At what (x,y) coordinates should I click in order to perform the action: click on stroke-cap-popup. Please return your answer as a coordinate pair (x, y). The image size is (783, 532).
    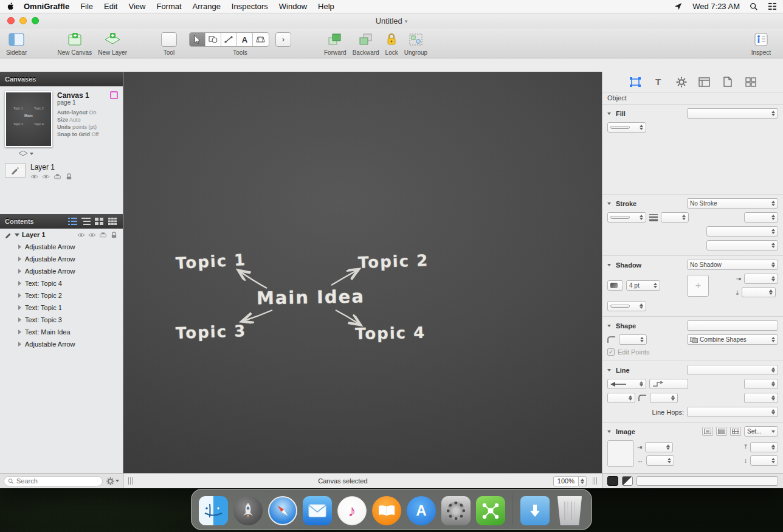
    Looking at the image, I should click on (742, 246).